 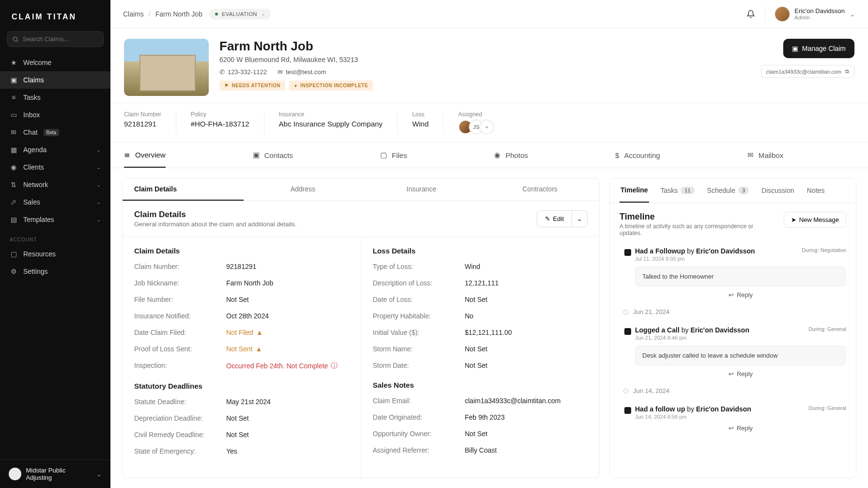 I want to click on nav-settings: ⚙Settings, so click(x=55, y=271).